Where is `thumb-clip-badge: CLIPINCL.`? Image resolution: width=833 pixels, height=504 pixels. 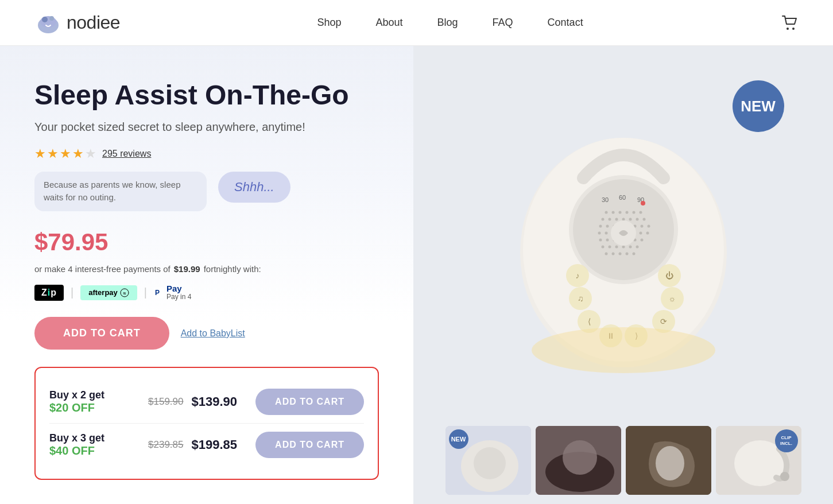
thumb-clip-badge: CLIPINCL. is located at coordinates (786, 441).